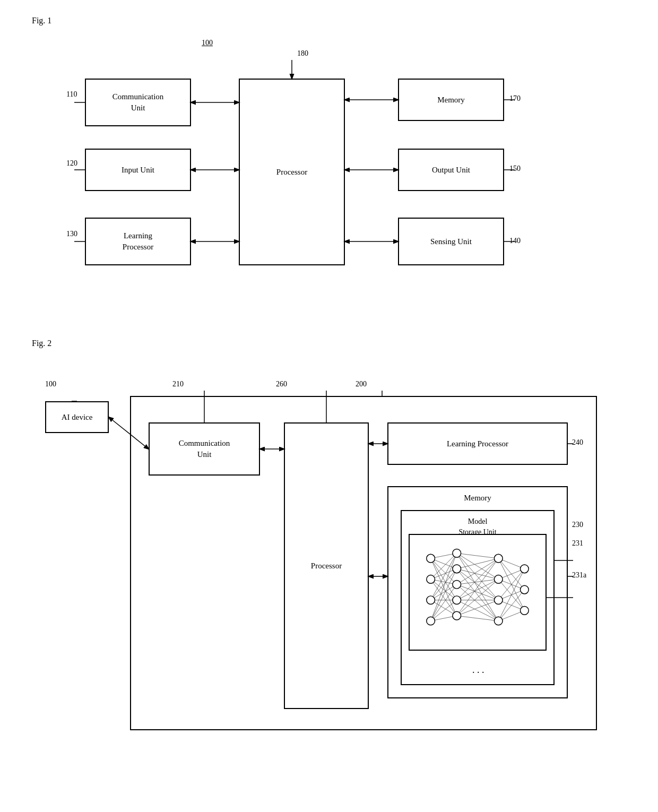 This screenshot has width=658, height=812. Describe the element at coordinates (77, 417) in the screenshot. I see `ai-device-label: AI device` at that location.